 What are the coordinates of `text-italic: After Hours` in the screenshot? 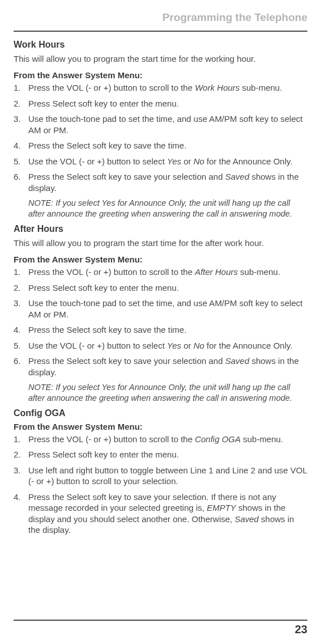 It's located at (216, 272).